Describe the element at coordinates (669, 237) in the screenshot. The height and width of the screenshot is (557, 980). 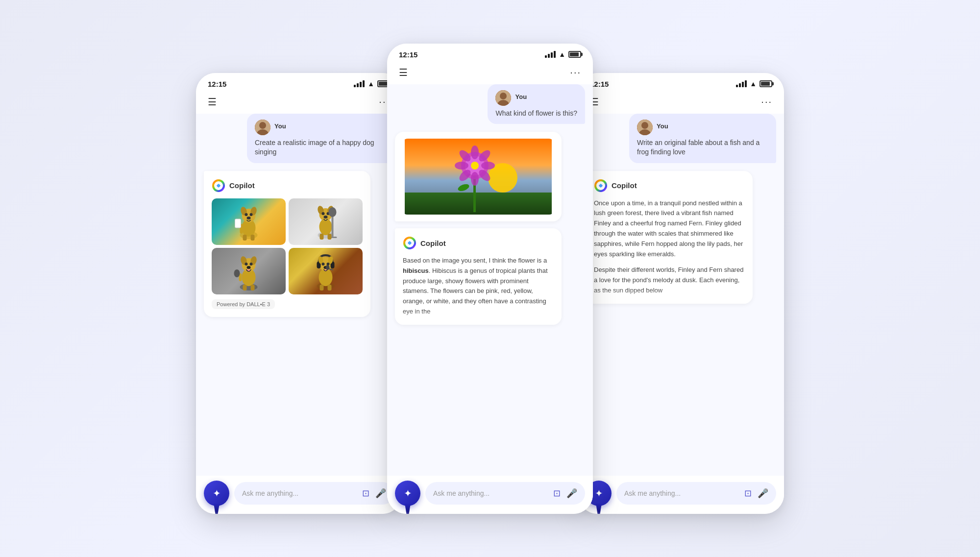
I see `copilot-bubble-right: Copilot Once upon a time, in a tranquil …` at that location.